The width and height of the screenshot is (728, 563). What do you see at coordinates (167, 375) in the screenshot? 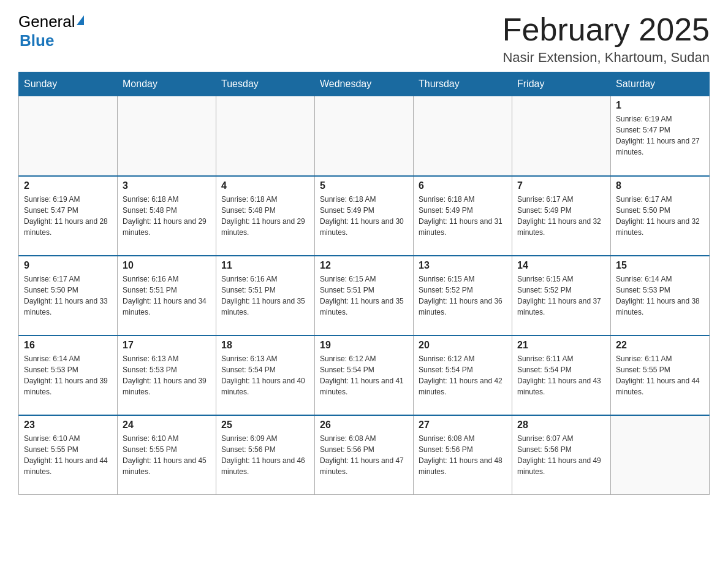
I see `table-row: 17Sunrise: 6:13 AMSunset: 5:53 PMDayligh…` at bounding box center [167, 375].